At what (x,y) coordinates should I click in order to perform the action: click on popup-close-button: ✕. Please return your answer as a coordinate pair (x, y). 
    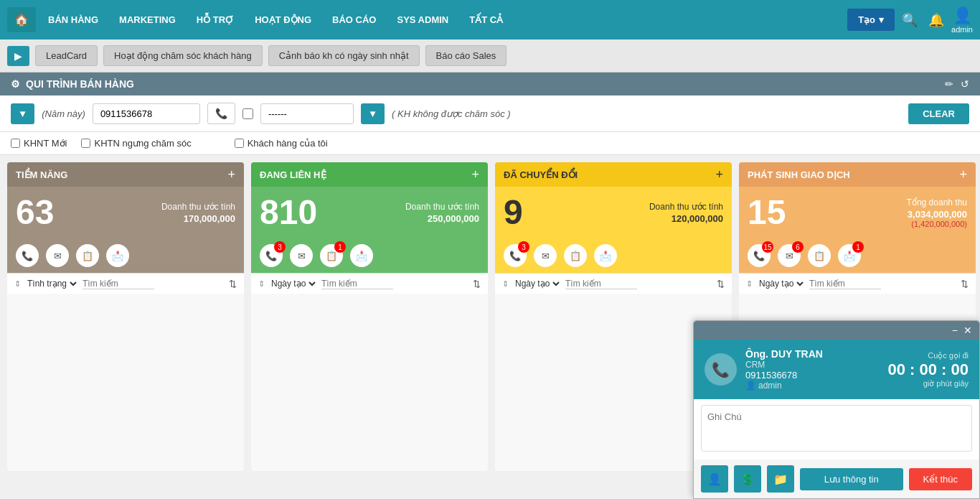
    Looking at the image, I should click on (968, 330).